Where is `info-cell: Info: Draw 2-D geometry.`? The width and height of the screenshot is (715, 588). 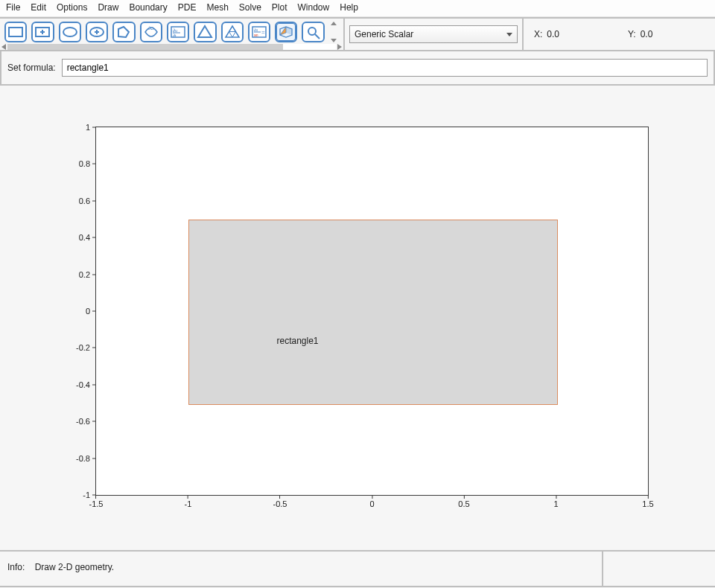 info-cell: Info: Draw 2-D geometry. is located at coordinates (302, 569).